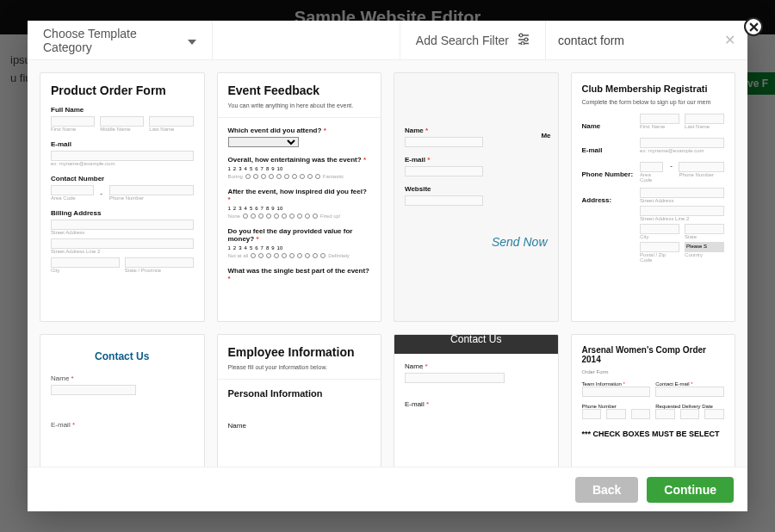 This screenshot has width=775, height=532. What do you see at coordinates (112, 40) in the screenshot?
I see `category-label: Choose Template Category` at bounding box center [112, 40].